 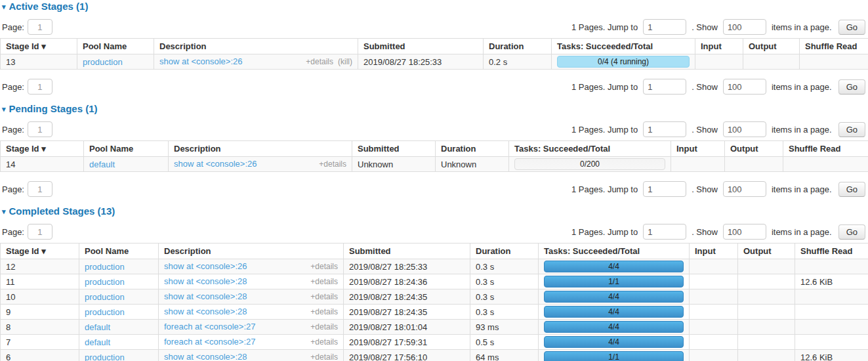 What do you see at coordinates (505, 327) in the screenshot?
I see `duration-cell: 93 ms` at bounding box center [505, 327].